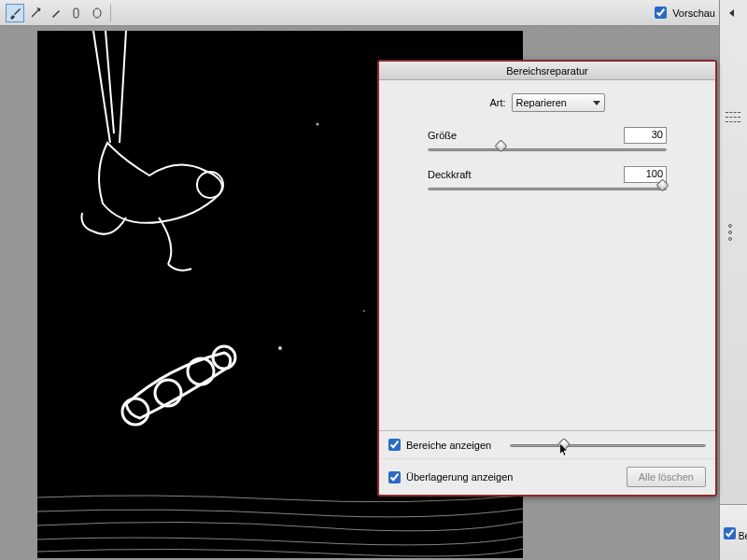  Describe the element at coordinates (734, 532) in the screenshot. I see `rail-bottom-panel: Bereich` at that location.